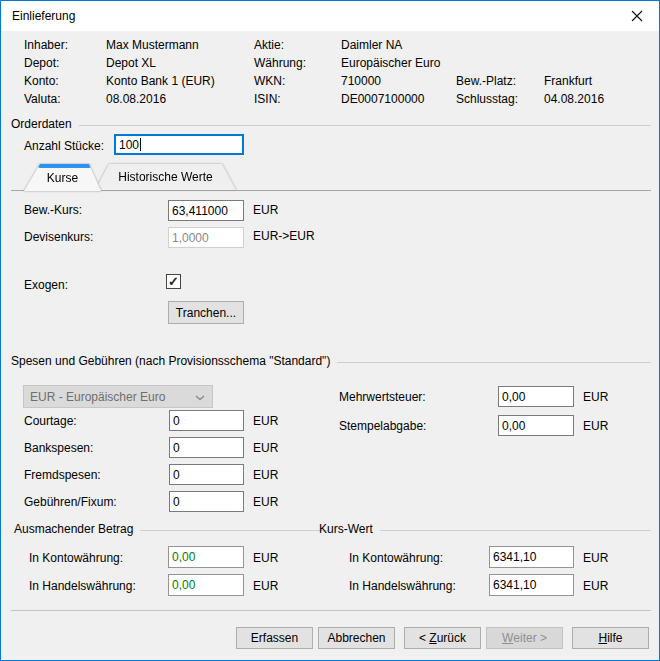  Describe the element at coordinates (424, 638) in the screenshot. I see `zurueck-label-pre: <` at that location.